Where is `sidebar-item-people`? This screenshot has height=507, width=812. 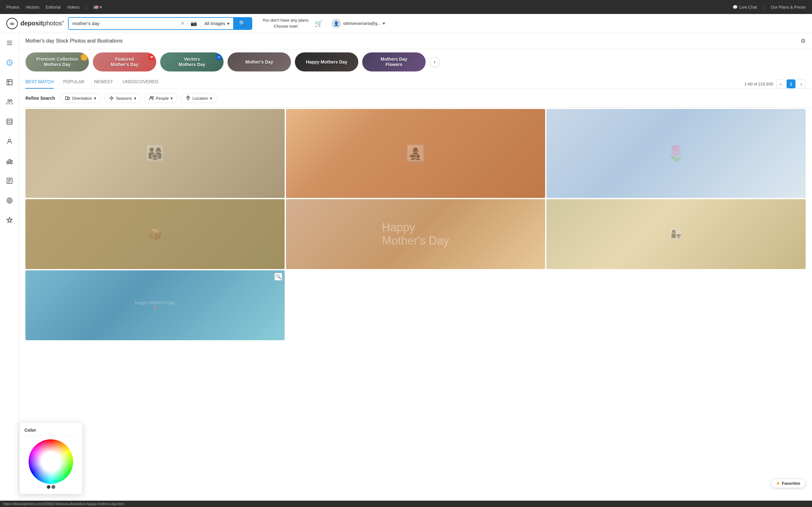
sidebar-item-people is located at coordinates (9, 102).